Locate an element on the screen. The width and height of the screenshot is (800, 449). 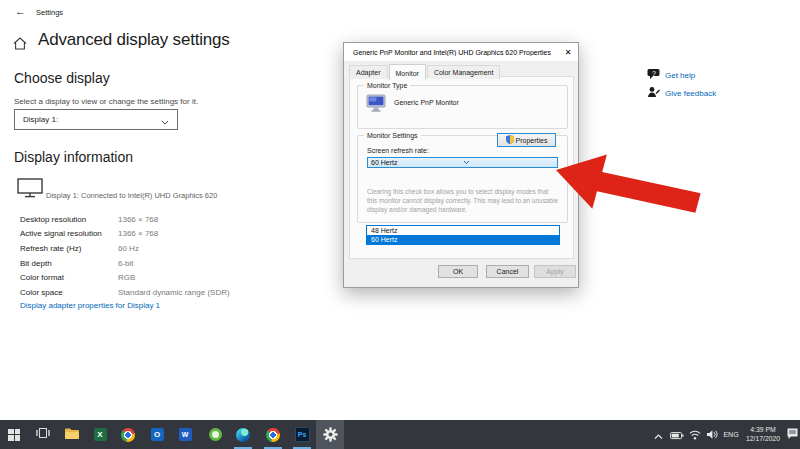
monitor-settings-legend: Monitor Settings is located at coordinates (392, 136).